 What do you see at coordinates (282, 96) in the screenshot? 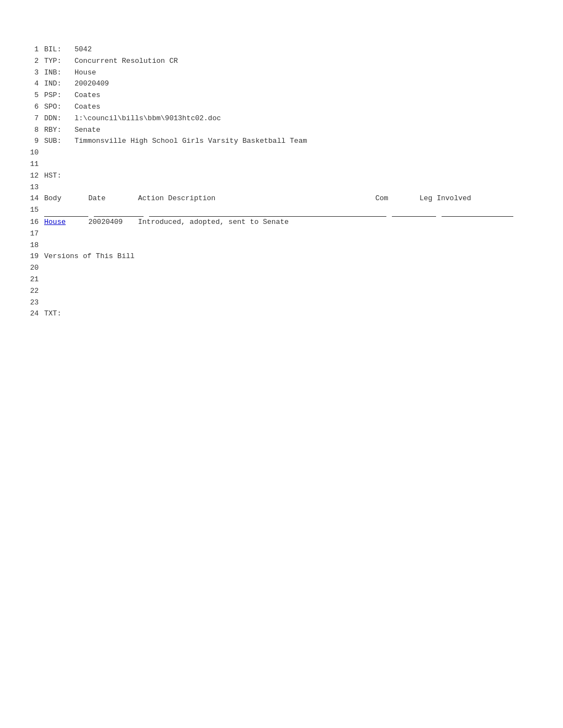
I see `line-5: 5 PSP: Coates` at bounding box center [282, 96].